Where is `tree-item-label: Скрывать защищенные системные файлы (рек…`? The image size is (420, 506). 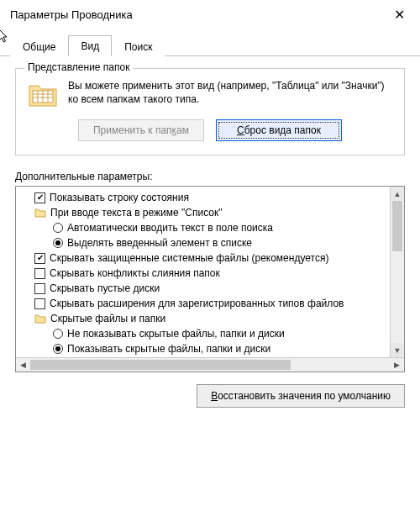
tree-item-label: Скрывать защищенные системные файлы (рек… is located at coordinates (189, 258).